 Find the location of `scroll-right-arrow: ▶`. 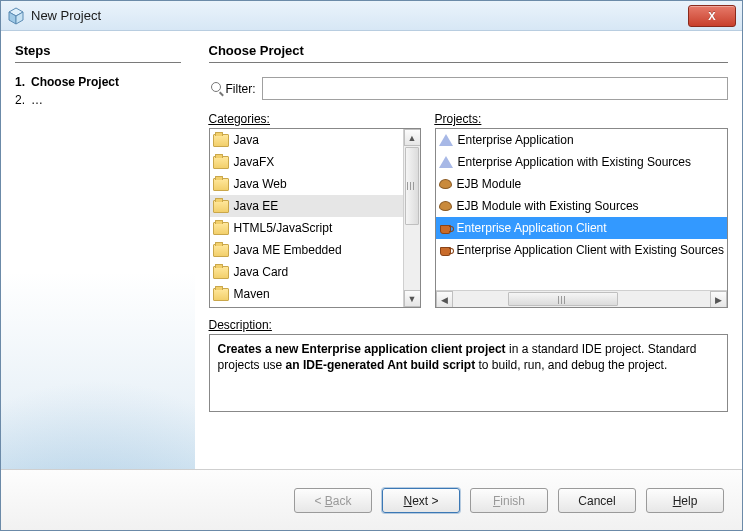

scroll-right-arrow: ▶ is located at coordinates (718, 300).